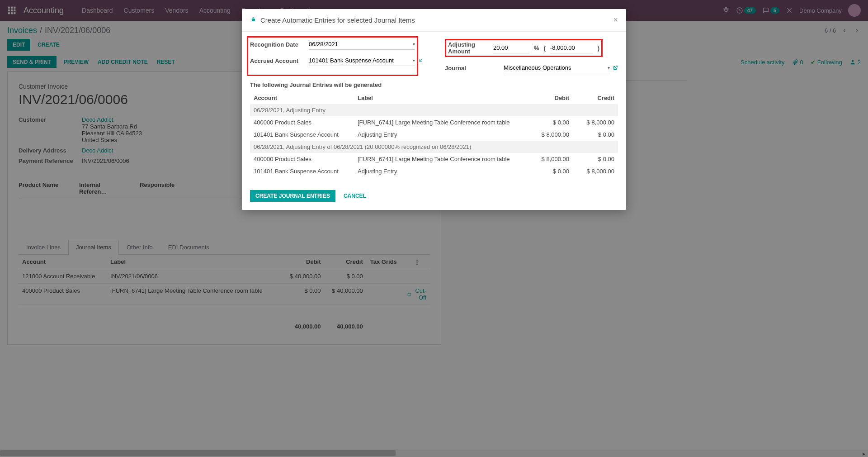  I want to click on highlight-box-right: Adjusting Amount % ( ), so click(524, 48).